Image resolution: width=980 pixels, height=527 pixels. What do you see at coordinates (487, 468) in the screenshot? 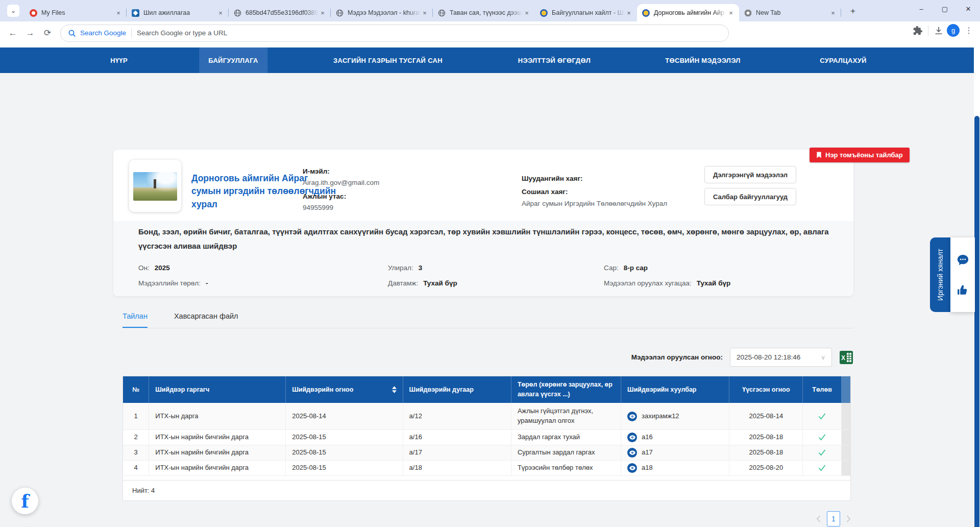
I see `table-row: 4 ИТХ-ын нарийн бичгийн дарга 2025-08-15…` at bounding box center [487, 468].